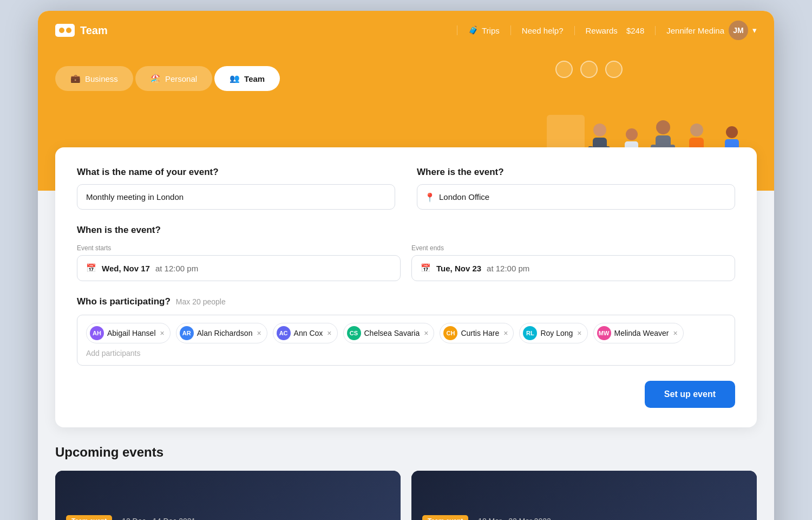 The image size is (812, 520). Describe the element at coordinates (406, 394) in the screenshot. I see `setup-row: Set up event` at that location.